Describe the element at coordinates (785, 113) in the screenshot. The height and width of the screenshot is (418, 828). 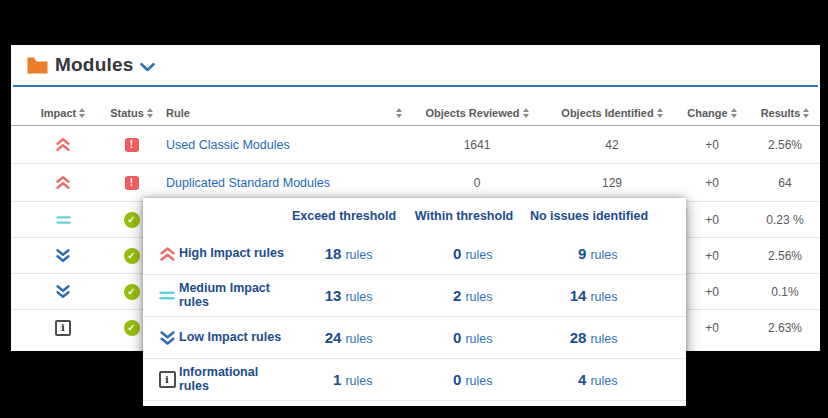
I see `column-header-results: Results` at that location.